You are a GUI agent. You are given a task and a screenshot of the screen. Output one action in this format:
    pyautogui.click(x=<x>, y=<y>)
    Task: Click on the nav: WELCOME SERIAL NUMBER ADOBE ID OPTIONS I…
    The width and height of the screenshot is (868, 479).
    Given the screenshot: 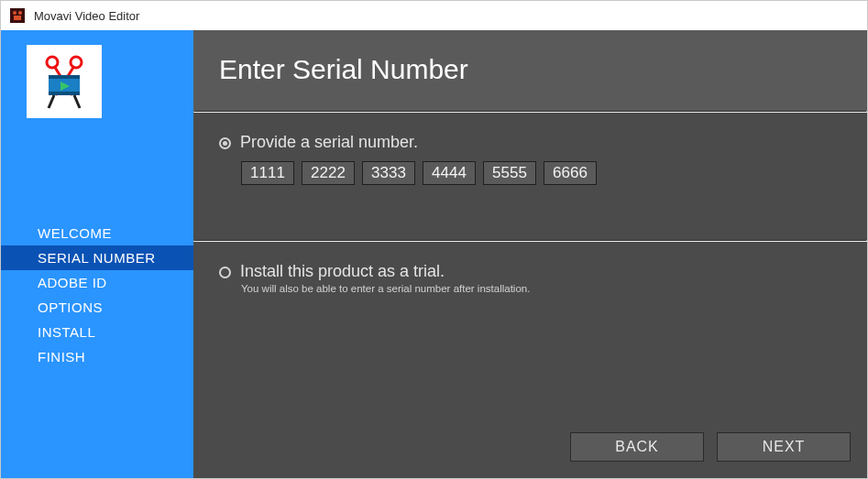 What is the action you would take?
    pyautogui.click(x=97, y=295)
    